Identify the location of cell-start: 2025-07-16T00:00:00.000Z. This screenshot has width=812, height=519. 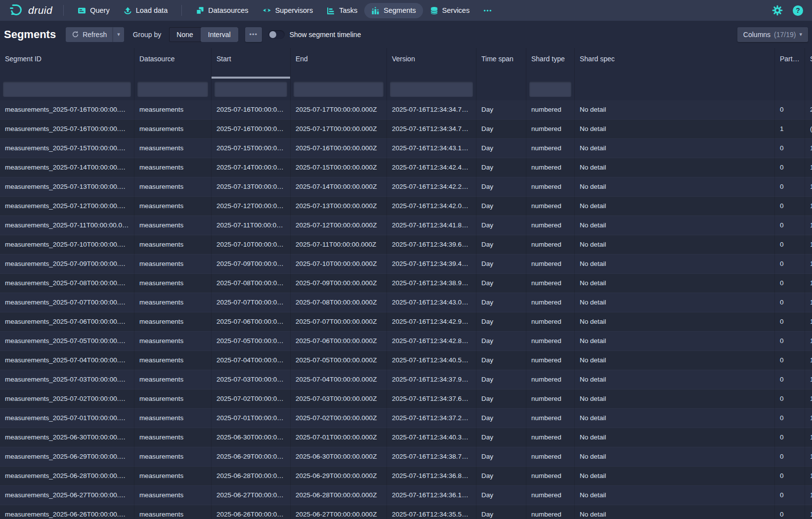
(251, 110).